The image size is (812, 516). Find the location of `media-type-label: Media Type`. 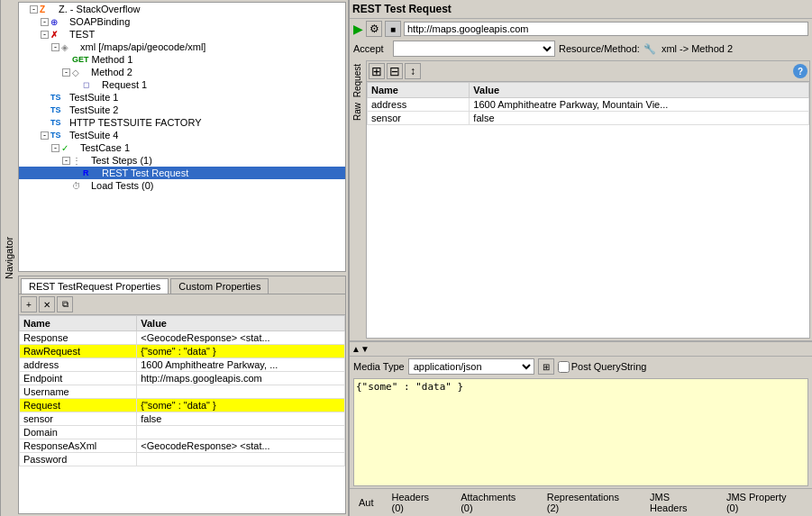

media-type-label: Media Type is located at coordinates (379, 367).